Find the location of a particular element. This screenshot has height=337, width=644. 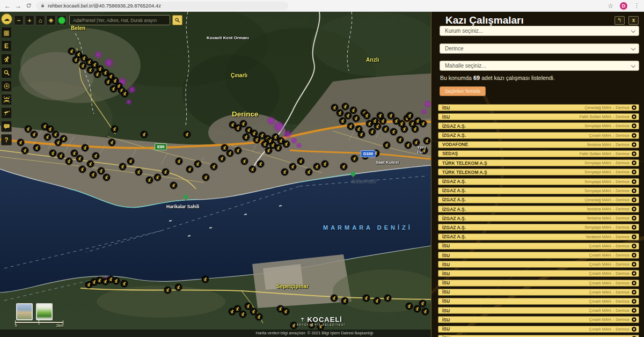

list-item: İZGAZ A.Ş.Yenikent MAH. - Derince is located at coordinates (539, 237).